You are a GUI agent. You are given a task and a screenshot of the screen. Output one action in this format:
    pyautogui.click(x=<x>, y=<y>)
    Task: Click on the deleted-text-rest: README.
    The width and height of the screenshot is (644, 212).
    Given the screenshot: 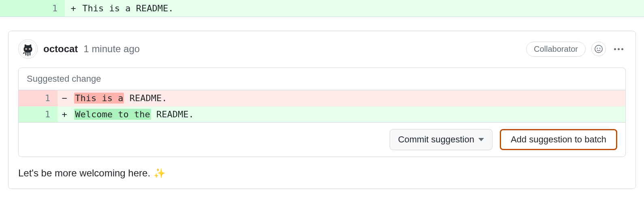 What is the action you would take?
    pyautogui.click(x=145, y=98)
    